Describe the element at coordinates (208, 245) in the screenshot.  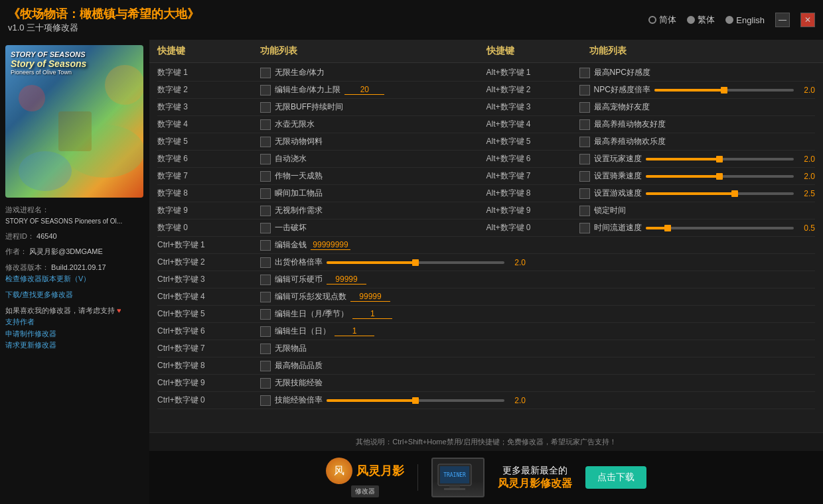
I see `ctrl-key-cell: Ctrl+数字键 1` at that location.